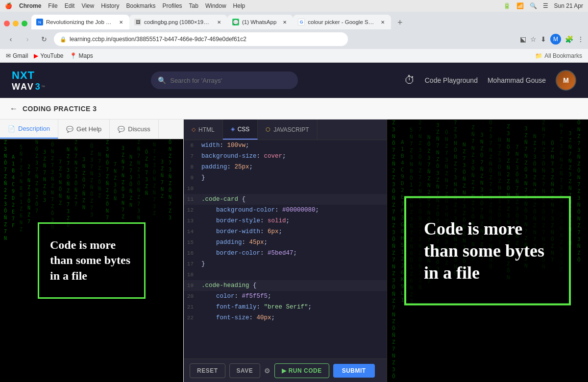  What do you see at coordinates (52, 56) in the screenshot?
I see `bookmark-youtube-label: YouTube` at bounding box center [52, 56].